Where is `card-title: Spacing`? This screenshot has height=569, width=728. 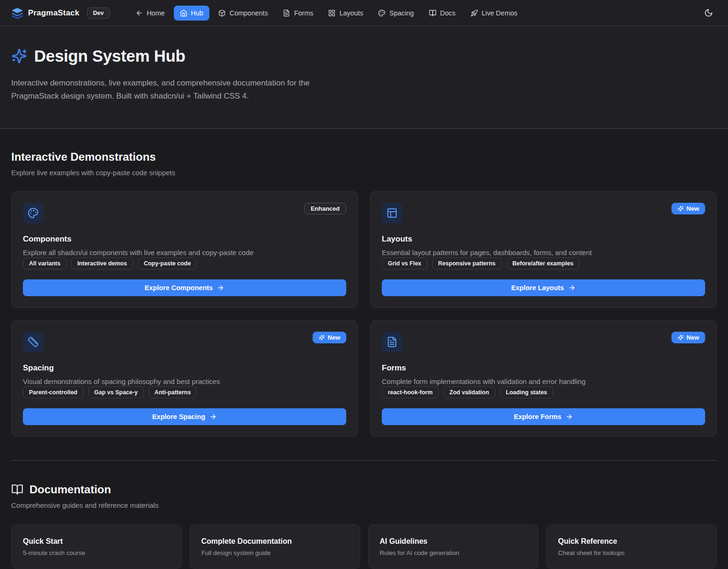
card-title: Spacing is located at coordinates (185, 368).